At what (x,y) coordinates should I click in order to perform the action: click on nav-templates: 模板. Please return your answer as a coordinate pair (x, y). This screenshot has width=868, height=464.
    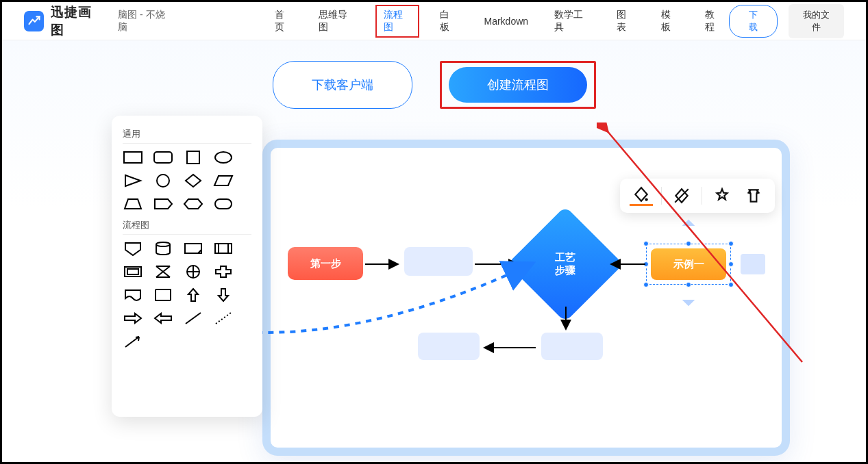
    Looking at the image, I should click on (670, 21).